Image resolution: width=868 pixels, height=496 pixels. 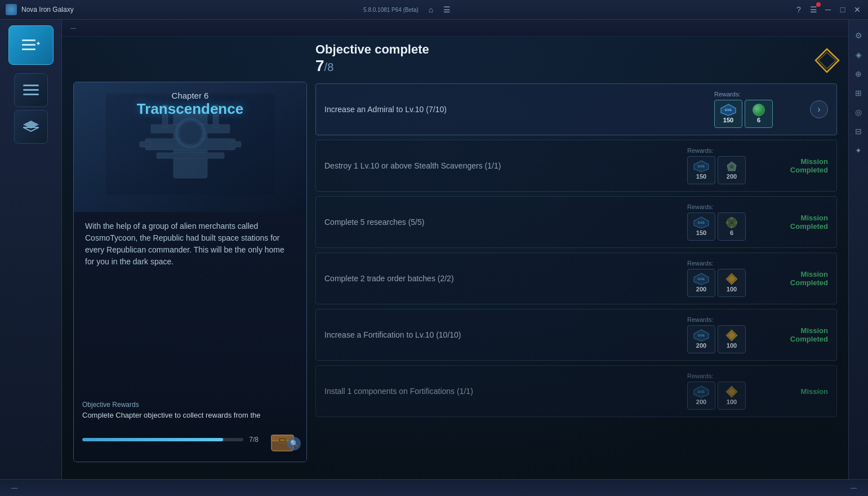 What do you see at coordinates (858, 55) in the screenshot?
I see `right-sidebar-btn-2: ◈` at bounding box center [858, 55].